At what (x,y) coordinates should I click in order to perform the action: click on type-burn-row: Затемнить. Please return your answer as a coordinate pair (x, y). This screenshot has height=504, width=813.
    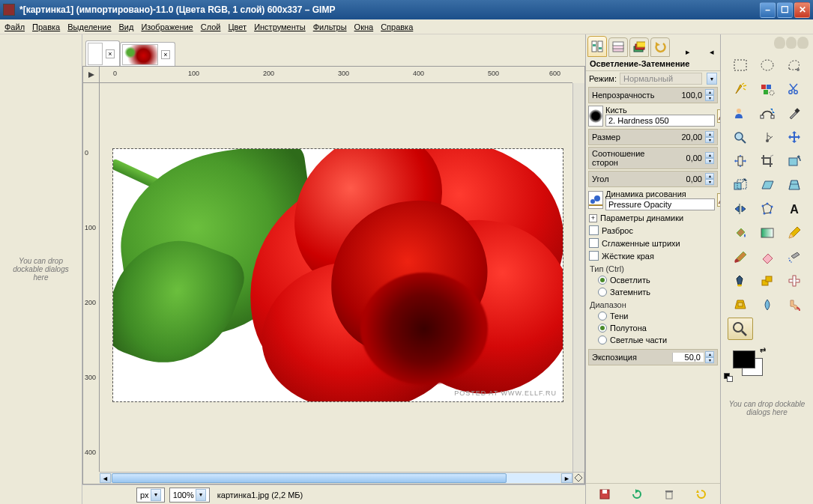
    Looking at the image, I should click on (653, 292).